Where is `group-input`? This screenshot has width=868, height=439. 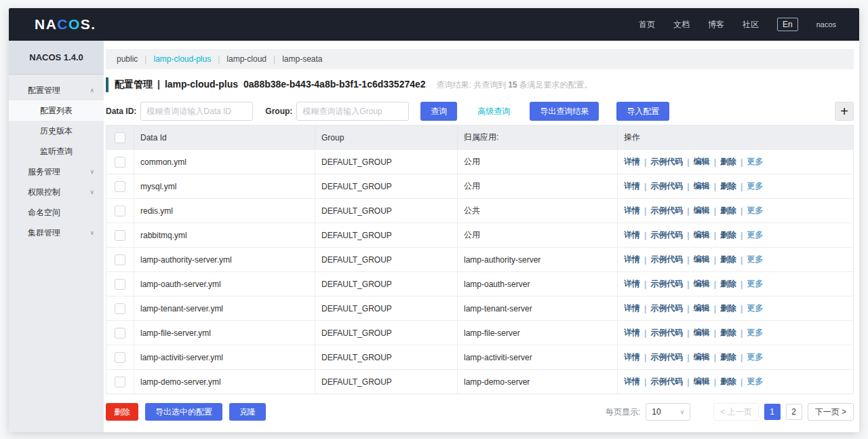 group-input is located at coordinates (353, 111).